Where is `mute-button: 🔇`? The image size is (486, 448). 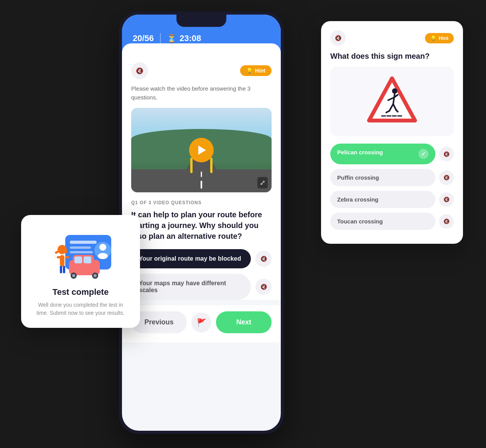
mute-button: 🔇 is located at coordinates (140, 71).